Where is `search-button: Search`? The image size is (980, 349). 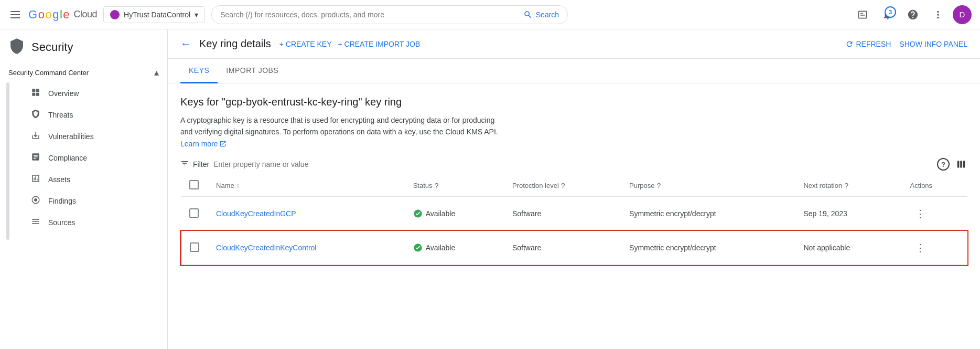
search-button: Search is located at coordinates (541, 15).